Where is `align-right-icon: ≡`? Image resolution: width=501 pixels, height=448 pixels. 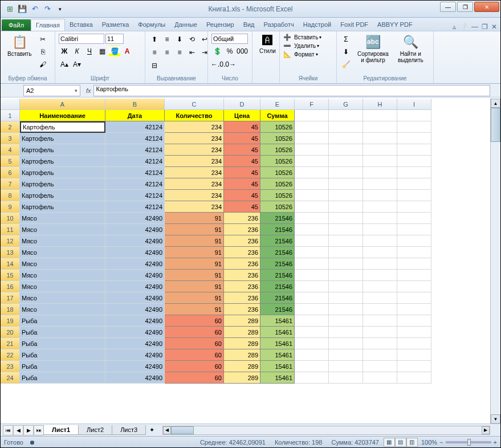
align-right-icon: ≡ is located at coordinates (180, 52).